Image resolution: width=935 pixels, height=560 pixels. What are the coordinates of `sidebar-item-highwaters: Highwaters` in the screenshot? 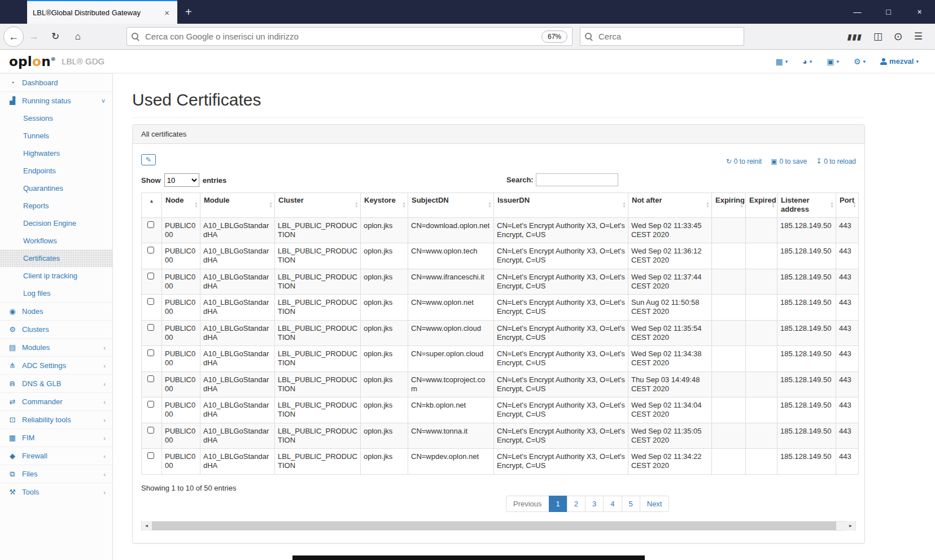 It's located at (56, 154).